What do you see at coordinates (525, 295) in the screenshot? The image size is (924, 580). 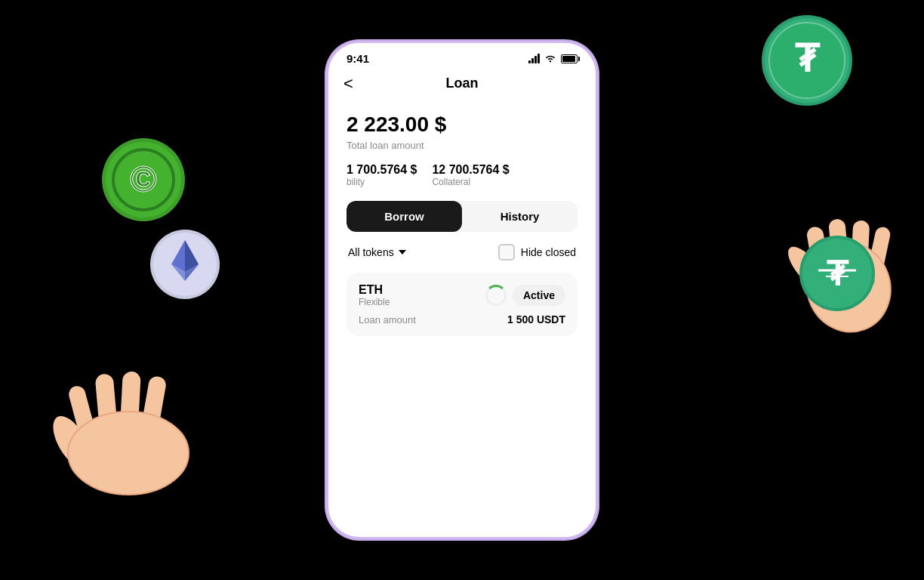 I see `status-area: Active` at bounding box center [525, 295].